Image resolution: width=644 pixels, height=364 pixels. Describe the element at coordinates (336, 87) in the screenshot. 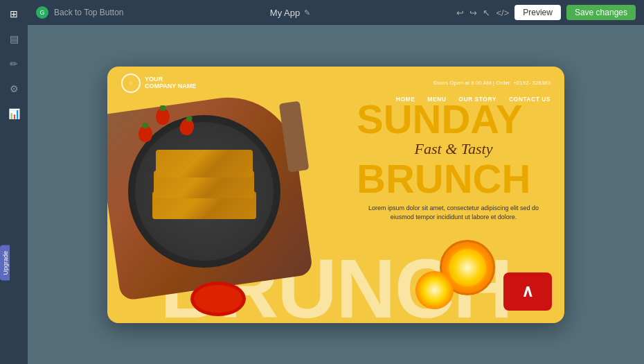

I see `preview-nav: ○ YOUR COMPANY NAME Doors Open at 8:00 A…` at that location.